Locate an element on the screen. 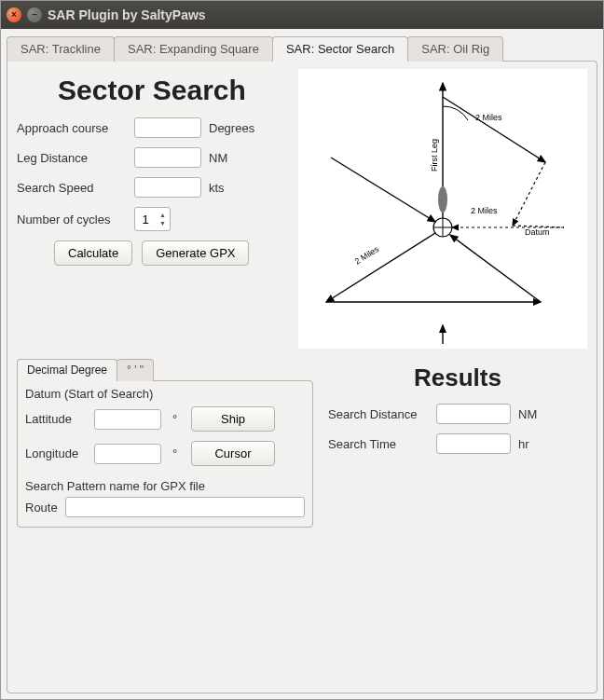 The width and height of the screenshot is (604, 700). tab-dms: ° ' " is located at coordinates (135, 370).